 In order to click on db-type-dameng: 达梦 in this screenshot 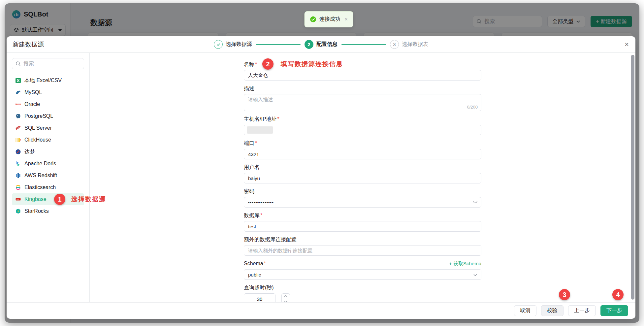, I will do `click(48, 152)`.